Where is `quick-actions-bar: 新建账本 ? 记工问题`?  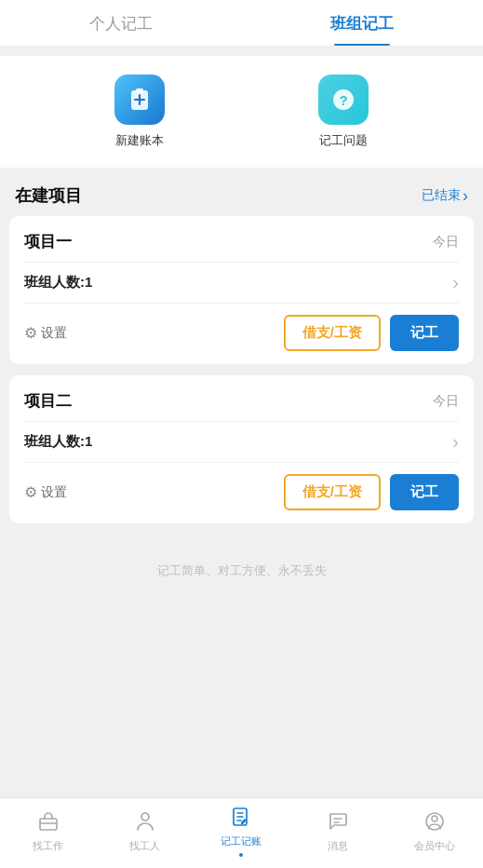 quick-actions-bar: 新建账本 ? 记工问题 is located at coordinates (242, 112).